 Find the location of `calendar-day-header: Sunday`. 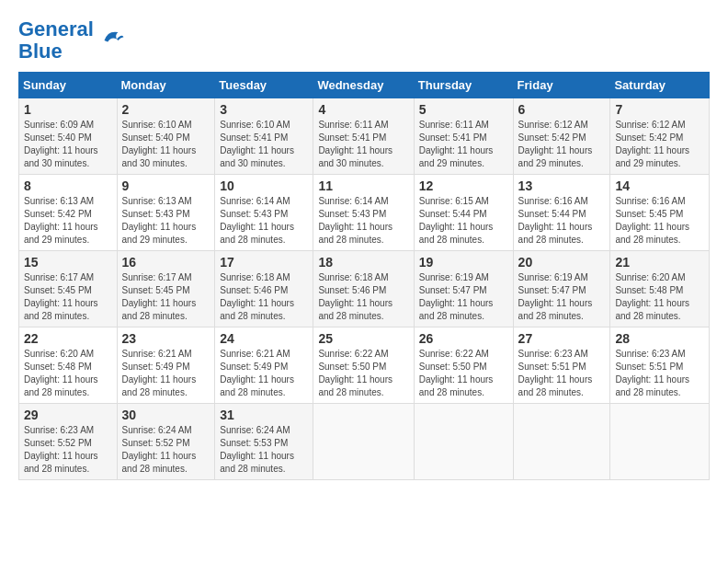

calendar-day-header: Sunday is located at coordinates (68, 86).